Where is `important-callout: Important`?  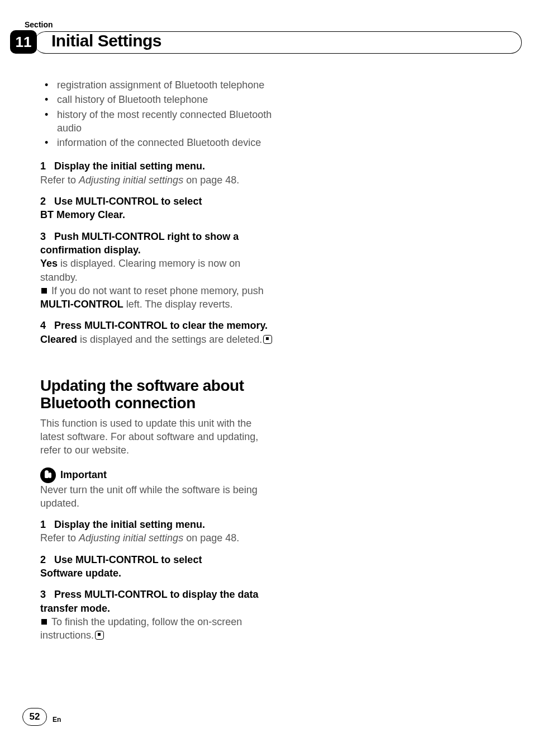
important-callout: Important is located at coordinates (158, 475).